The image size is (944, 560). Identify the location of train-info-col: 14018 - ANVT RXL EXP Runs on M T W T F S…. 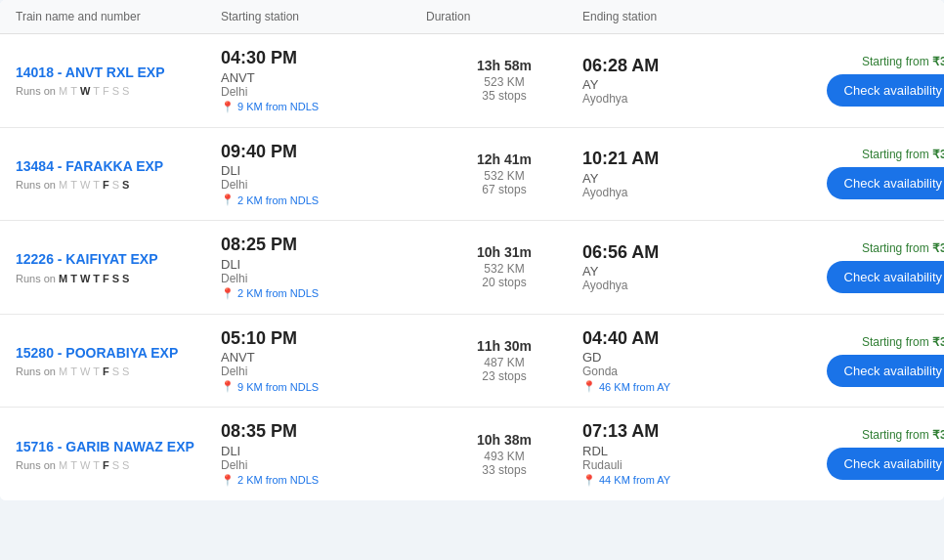
(118, 80).